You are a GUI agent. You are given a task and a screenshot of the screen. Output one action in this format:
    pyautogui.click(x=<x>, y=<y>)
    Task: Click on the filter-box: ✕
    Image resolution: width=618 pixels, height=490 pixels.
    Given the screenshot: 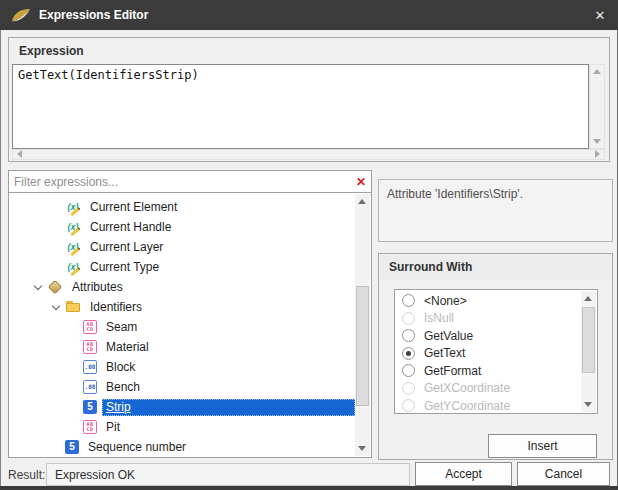 What is the action you would take?
    pyautogui.click(x=190, y=182)
    